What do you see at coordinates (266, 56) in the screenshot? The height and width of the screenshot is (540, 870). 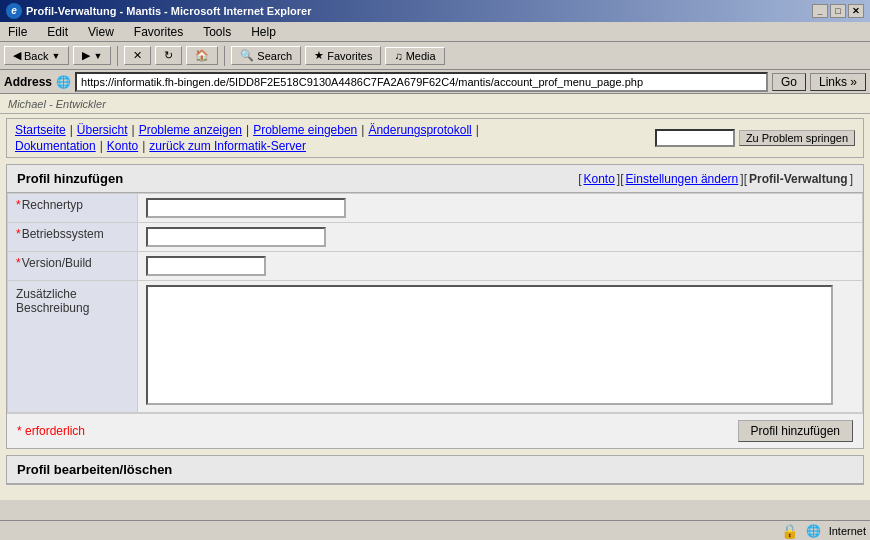 I see `search-button: 🔍 Search` at bounding box center [266, 56].